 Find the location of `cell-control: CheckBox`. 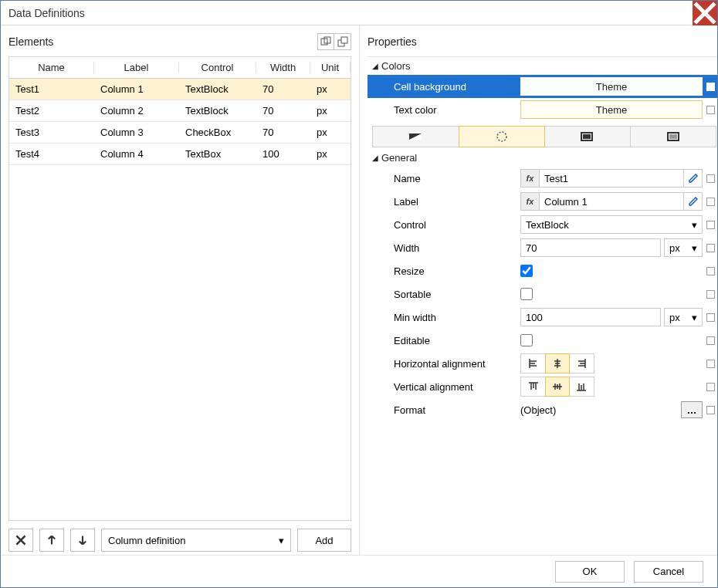

cell-control: CheckBox is located at coordinates (218, 133).